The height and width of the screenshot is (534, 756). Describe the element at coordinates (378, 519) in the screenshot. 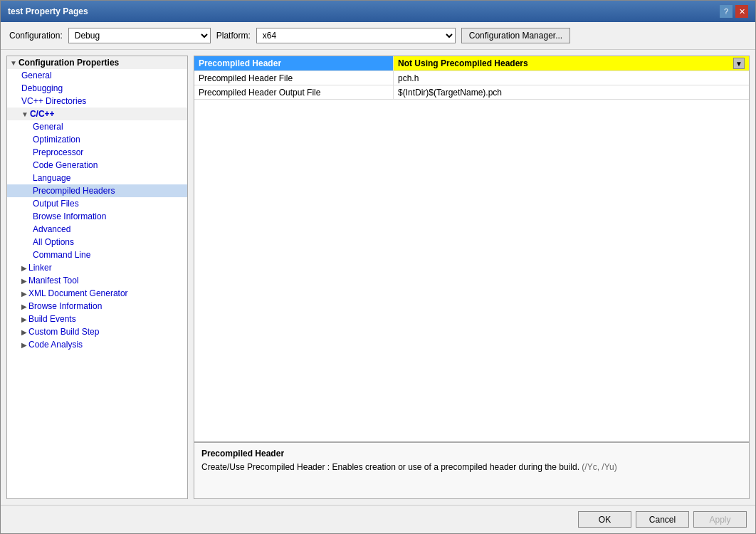

I see `bottom-buttons: OK Cancel Apply` at that location.